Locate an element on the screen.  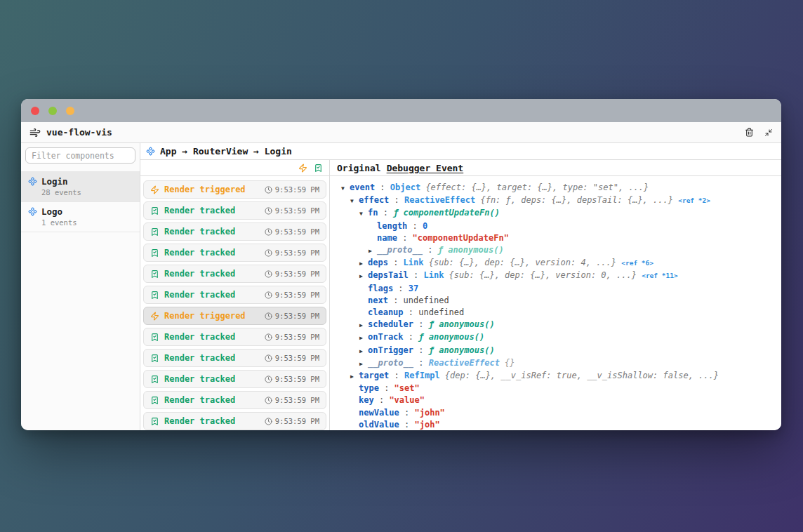
sidebar-items: Login 28 events Logo 1 events is located at coordinates (80, 202).